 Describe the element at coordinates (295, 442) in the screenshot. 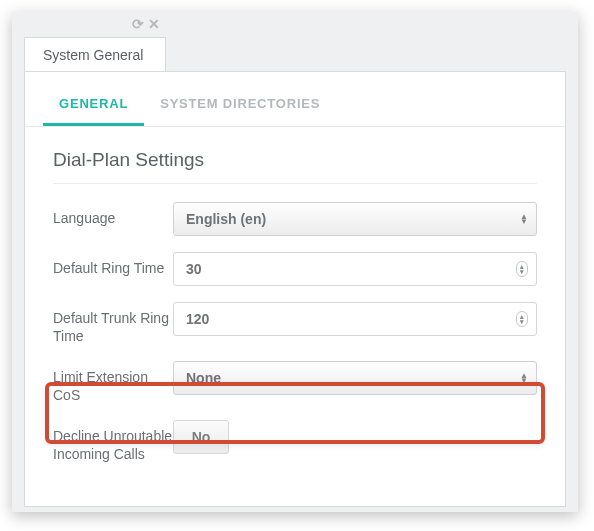

I see `row-decline-unroutable: Decline Unroutable Incoming Calls No` at that location.